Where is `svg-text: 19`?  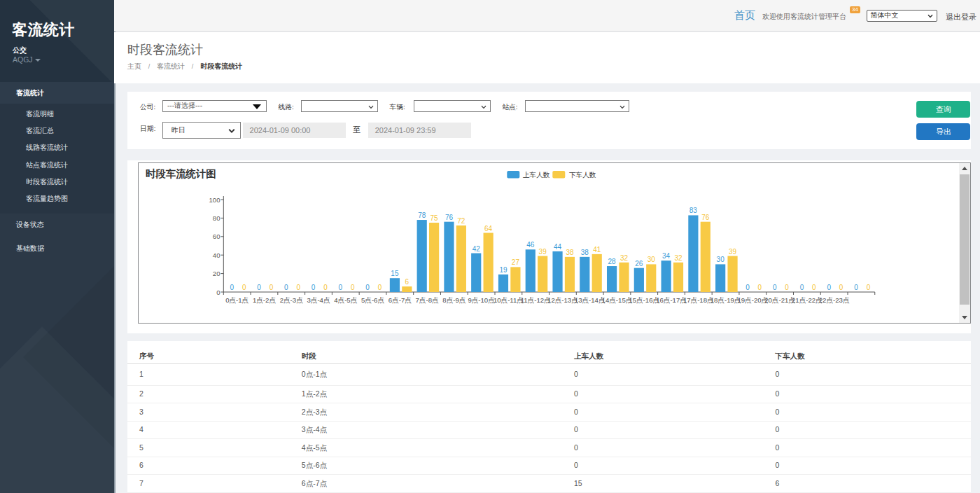
svg-text: 19 is located at coordinates (503, 270).